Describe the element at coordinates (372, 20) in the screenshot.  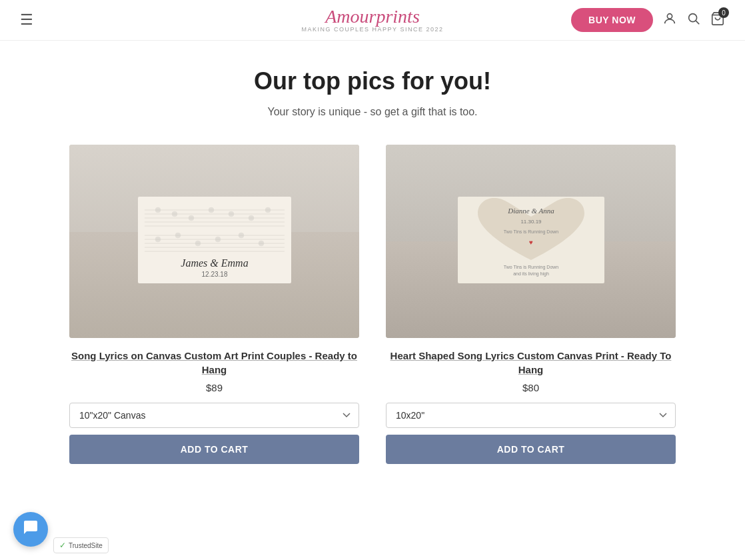
I see `site-header: ☰ Amourprints MAKING COUPLES HAPPY SINCE…` at that location.